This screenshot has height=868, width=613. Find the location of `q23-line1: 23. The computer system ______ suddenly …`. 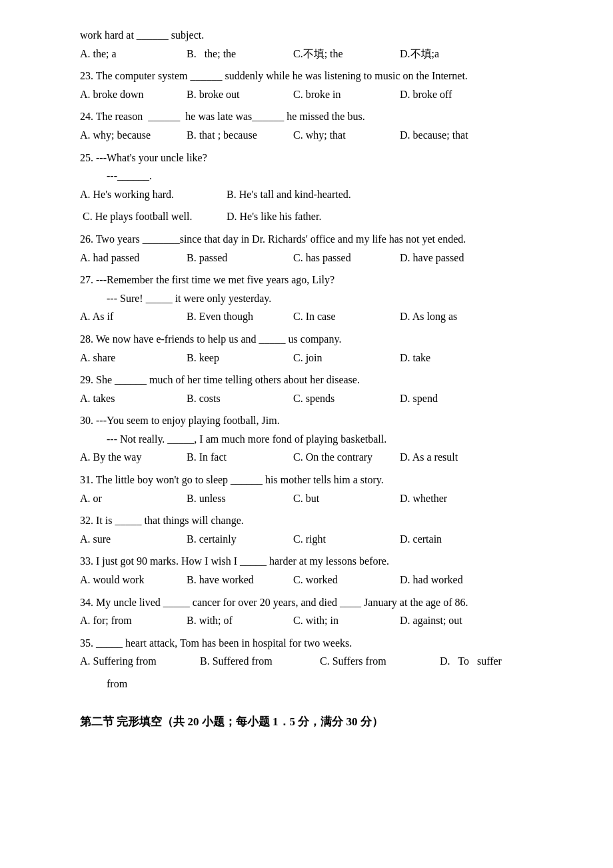

q23-line1: 23. The computer system ______ suddenly … is located at coordinates (320, 76).